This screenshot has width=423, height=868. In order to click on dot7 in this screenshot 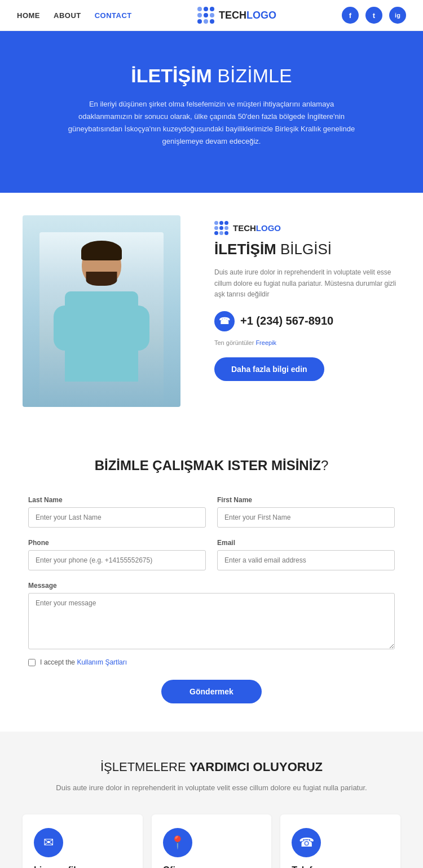, I will do `click(200, 21)`.